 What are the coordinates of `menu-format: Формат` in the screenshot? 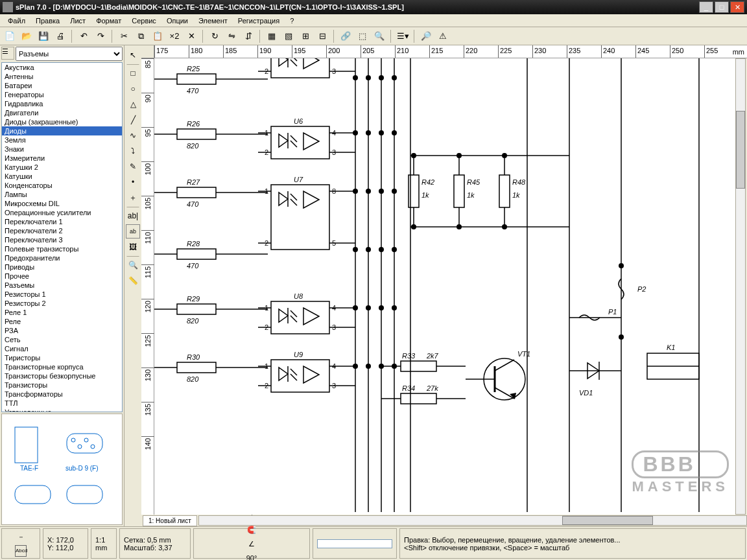 It's located at (109, 21).